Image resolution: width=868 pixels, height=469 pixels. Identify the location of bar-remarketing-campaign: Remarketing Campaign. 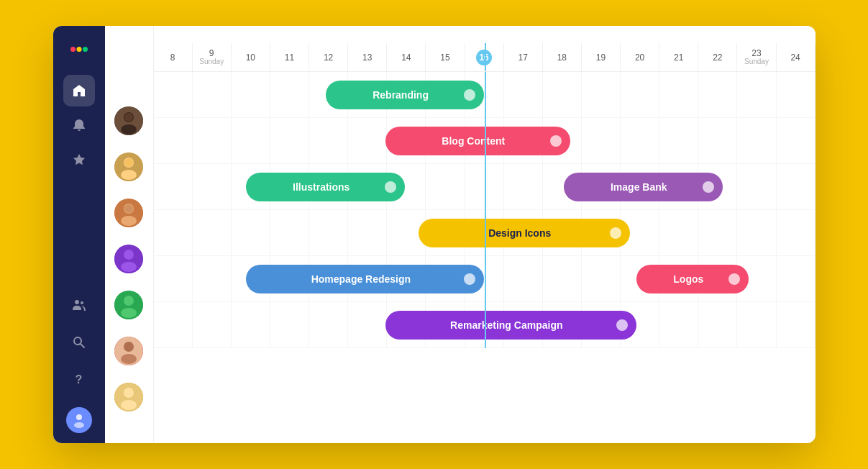
(511, 325).